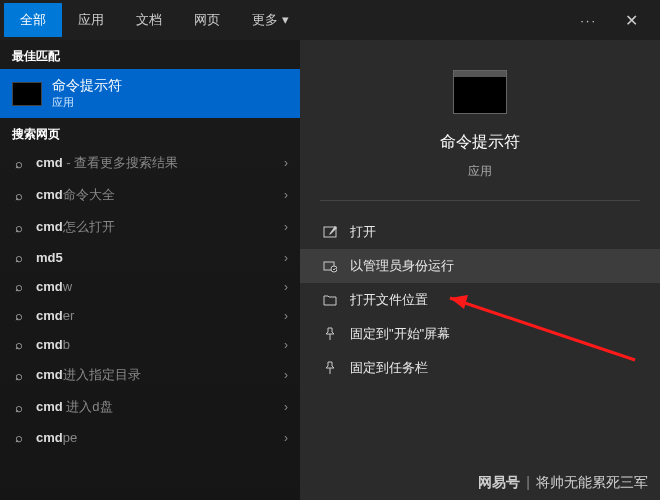  Describe the element at coordinates (480, 142) in the screenshot. I see `preview-title: 命令提示符` at that location.